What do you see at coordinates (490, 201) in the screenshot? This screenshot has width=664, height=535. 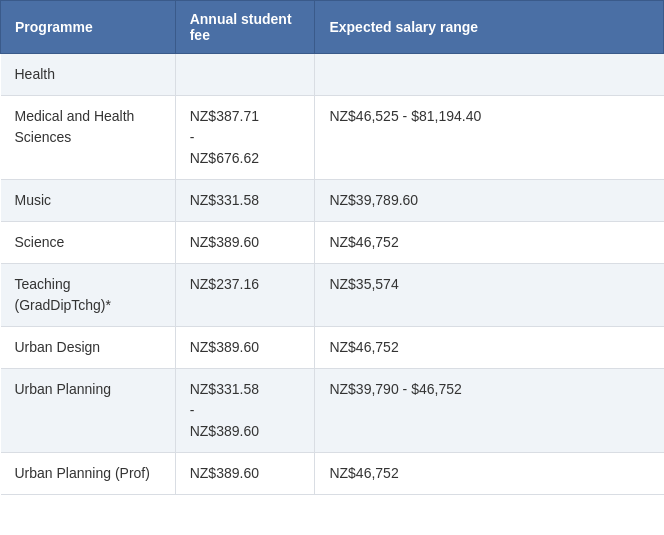 I see `cell-salary: NZ$39,789.60` at bounding box center [490, 201].